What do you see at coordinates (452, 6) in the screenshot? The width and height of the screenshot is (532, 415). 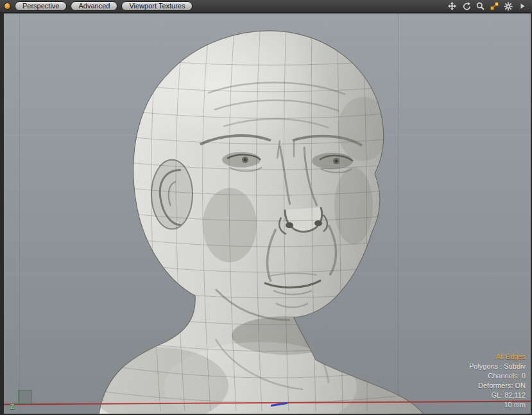 I see `pan-icon` at bounding box center [452, 6].